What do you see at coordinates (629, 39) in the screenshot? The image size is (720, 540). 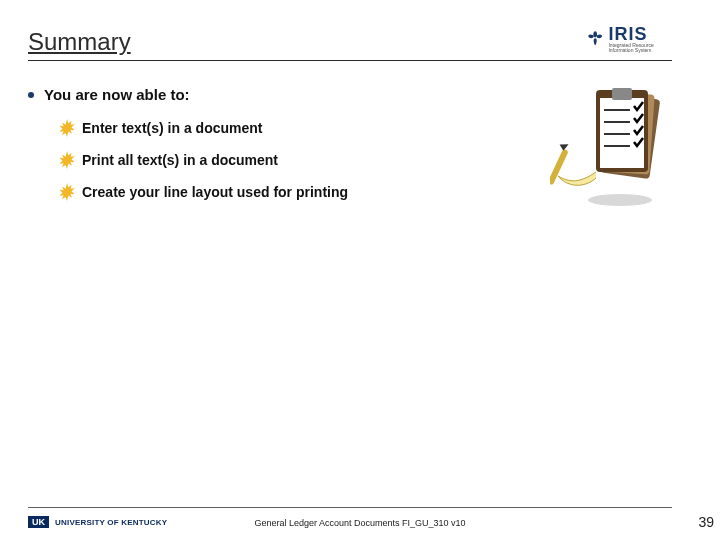 I see `iris-logo: IRIS Integrated Resource Information Sys…` at bounding box center [629, 39].